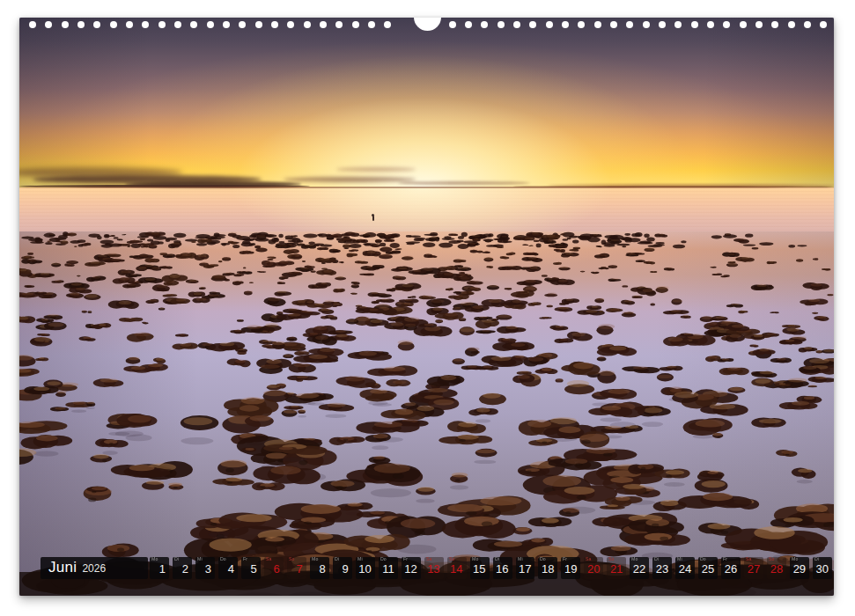 The width and height of the screenshot is (855, 616). I want to click on day-number: 16, so click(502, 568).